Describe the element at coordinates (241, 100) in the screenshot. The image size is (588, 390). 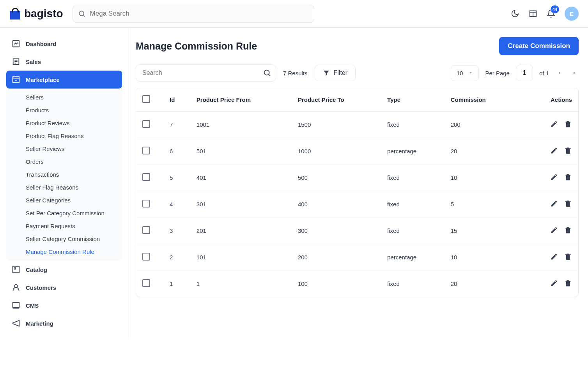
I see `col-price-from: Product Price From` at that location.